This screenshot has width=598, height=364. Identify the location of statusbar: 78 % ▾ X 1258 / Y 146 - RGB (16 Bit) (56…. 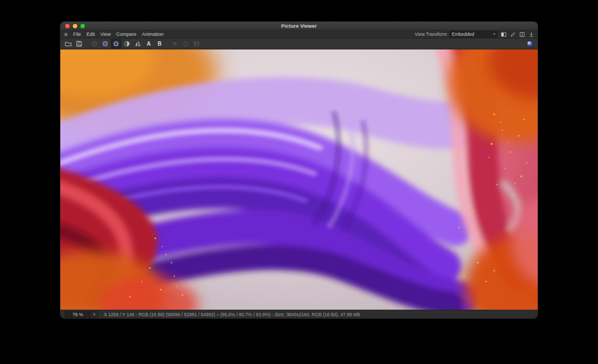
(299, 314).